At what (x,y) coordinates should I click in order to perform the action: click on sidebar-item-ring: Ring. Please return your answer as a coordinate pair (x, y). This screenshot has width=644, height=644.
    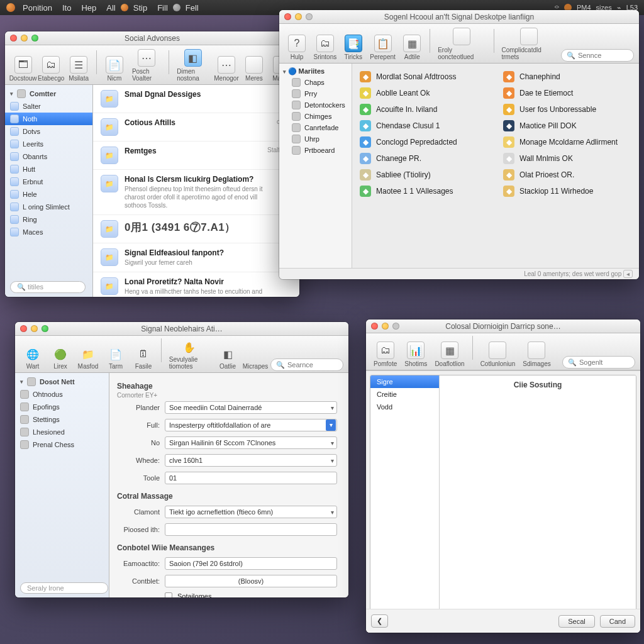
    Looking at the image, I should click on (49, 219).